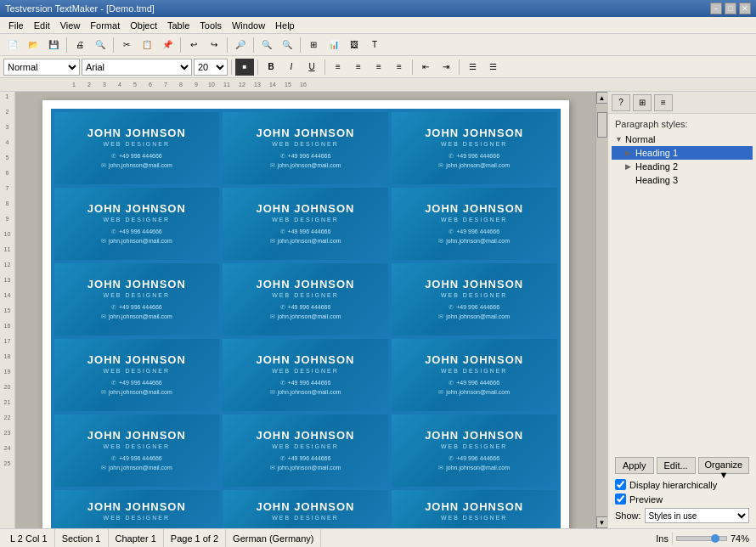  What do you see at coordinates (13, 45) in the screenshot?
I see `new-btn: 📄` at bounding box center [13, 45].